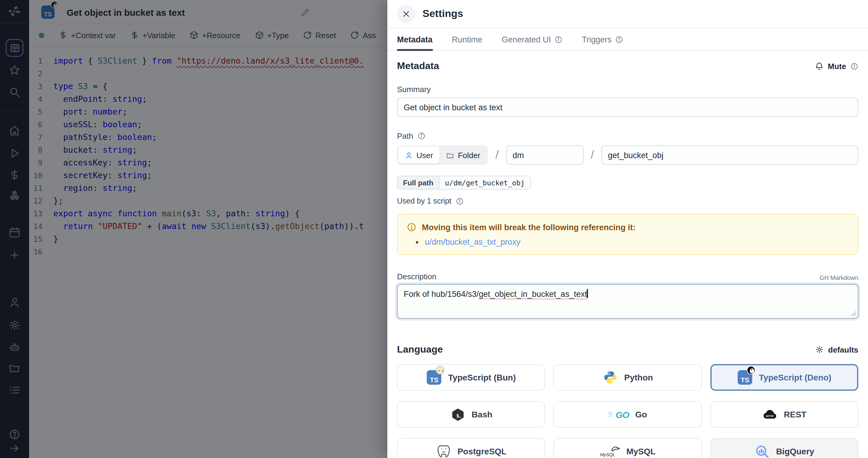  I want to click on language-card-bash: $ Bash, so click(471, 414).